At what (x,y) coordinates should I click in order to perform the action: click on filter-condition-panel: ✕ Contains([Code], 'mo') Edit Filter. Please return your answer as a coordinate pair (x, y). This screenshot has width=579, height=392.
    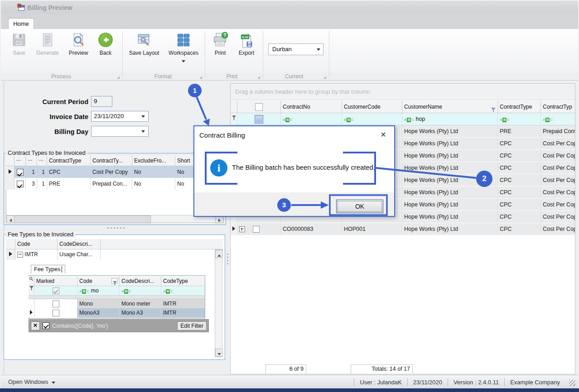
    Looking at the image, I should click on (119, 326).